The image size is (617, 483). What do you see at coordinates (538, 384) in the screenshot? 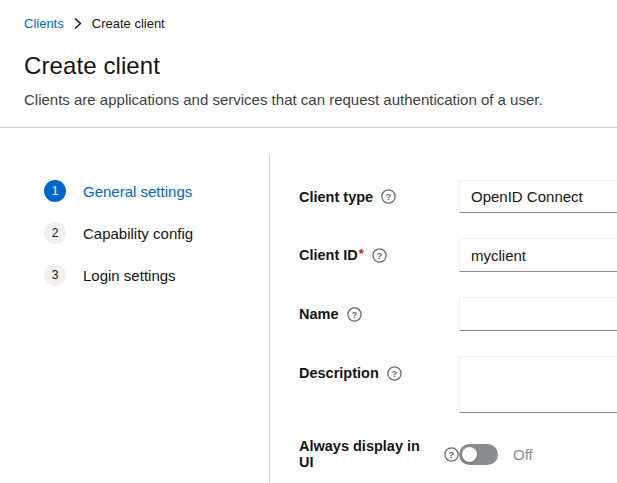
I see `description-textarea` at bounding box center [538, 384].